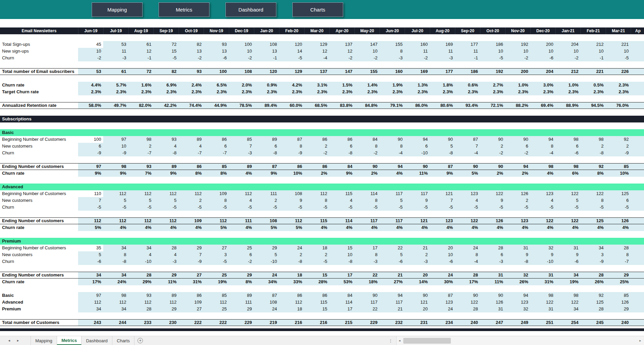 The image size is (644, 345). What do you see at coordinates (69, 341) in the screenshot?
I see `sheet-tab-metrics: Metrics` at bounding box center [69, 341].